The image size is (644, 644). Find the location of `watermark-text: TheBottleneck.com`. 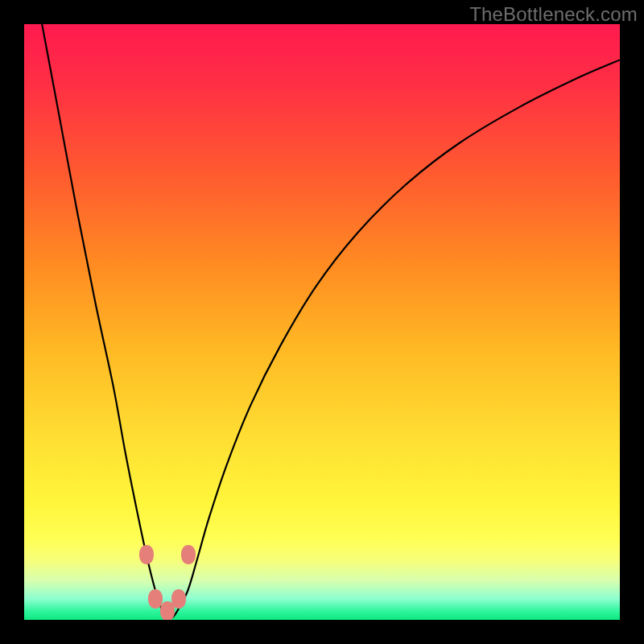

watermark-text: TheBottleneck.com is located at coordinates (554, 14).